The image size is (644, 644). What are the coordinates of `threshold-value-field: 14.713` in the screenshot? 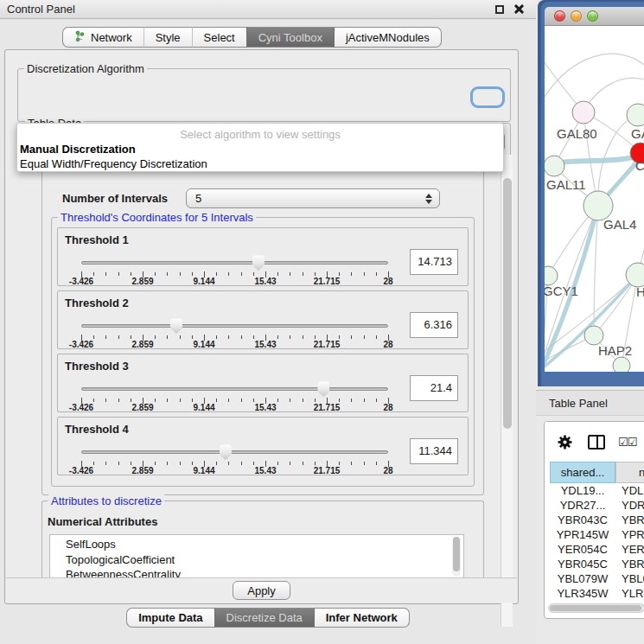 It's located at (434, 262).